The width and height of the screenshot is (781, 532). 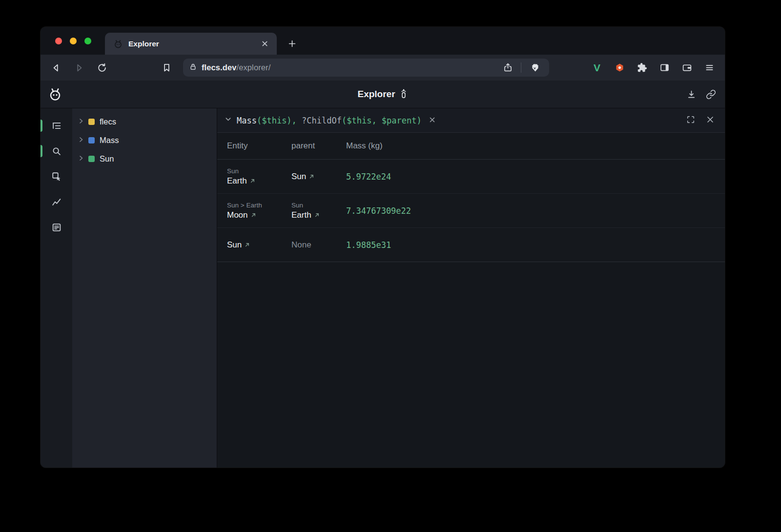 What do you see at coordinates (710, 121) in the screenshot?
I see `close-query-icon` at bounding box center [710, 121].